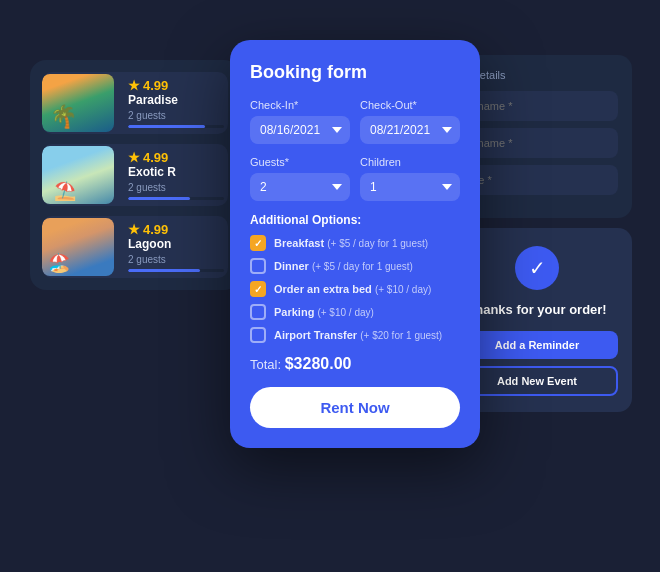 This screenshot has height=572, width=660. What do you see at coordinates (537, 180) in the screenshot?
I see `phone-input` at bounding box center [537, 180].